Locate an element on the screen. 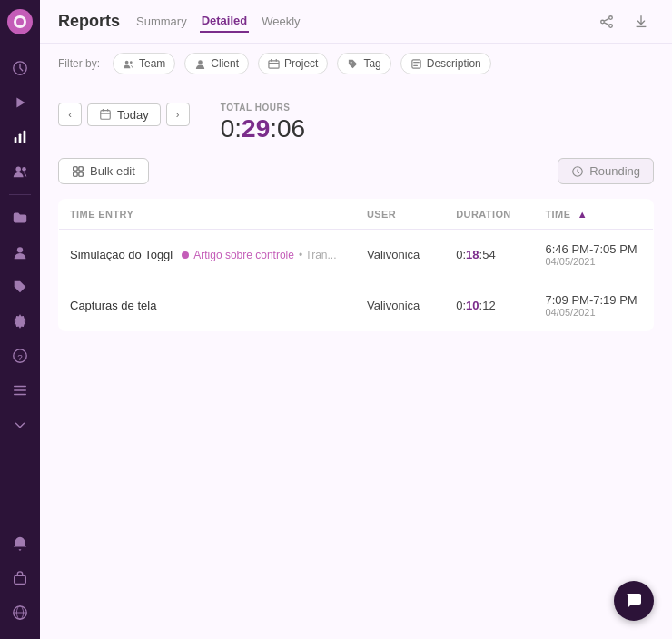 This screenshot has width=672, height=639. date-navigation: ‹ Today › is located at coordinates (124, 114).